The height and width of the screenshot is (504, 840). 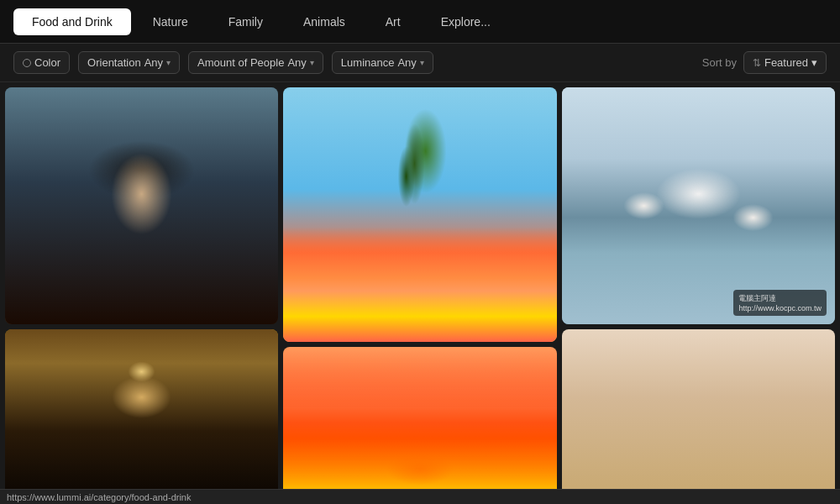 I want to click on sort-chevron-icon: ▾, so click(x=815, y=62).